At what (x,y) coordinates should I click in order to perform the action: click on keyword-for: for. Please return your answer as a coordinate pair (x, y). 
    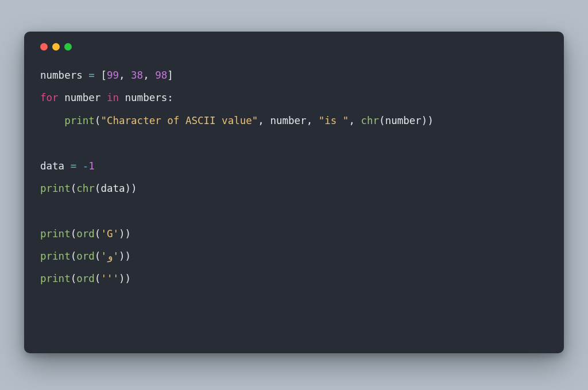
    Looking at the image, I should click on (52, 98).